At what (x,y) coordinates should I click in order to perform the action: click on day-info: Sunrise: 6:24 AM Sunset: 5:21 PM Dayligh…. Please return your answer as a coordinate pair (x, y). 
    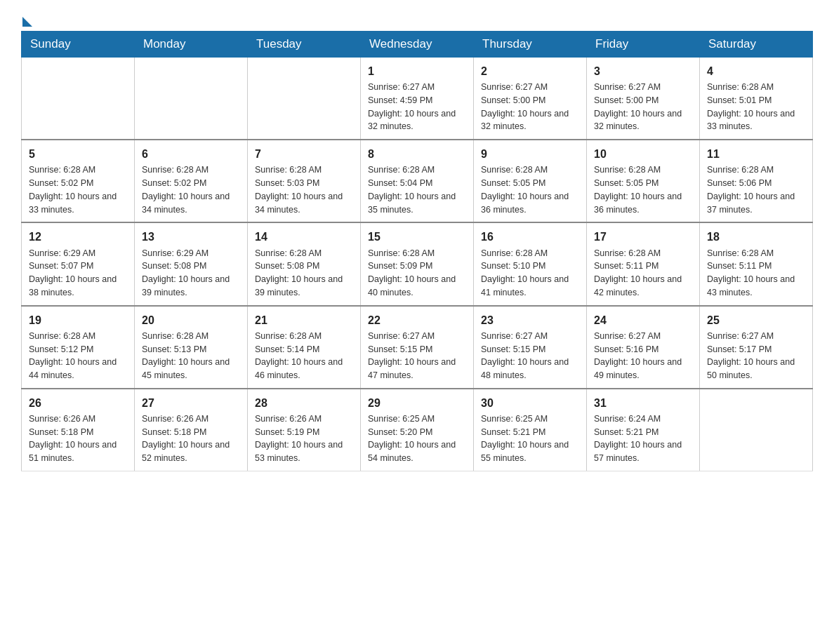
    Looking at the image, I should click on (643, 439).